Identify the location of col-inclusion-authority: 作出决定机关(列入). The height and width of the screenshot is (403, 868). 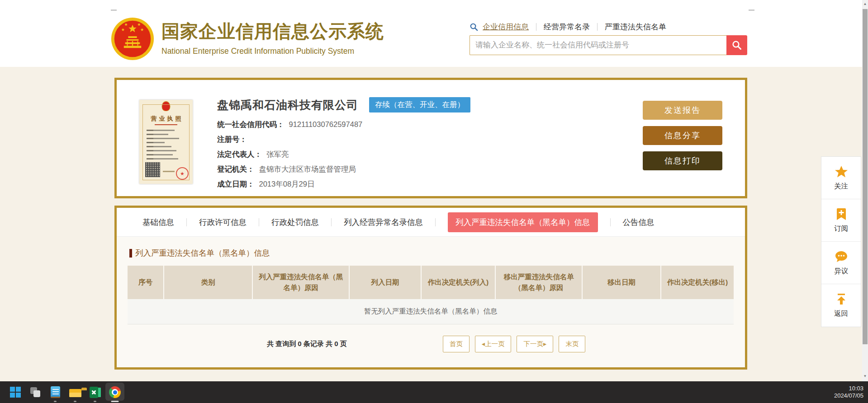
(459, 282).